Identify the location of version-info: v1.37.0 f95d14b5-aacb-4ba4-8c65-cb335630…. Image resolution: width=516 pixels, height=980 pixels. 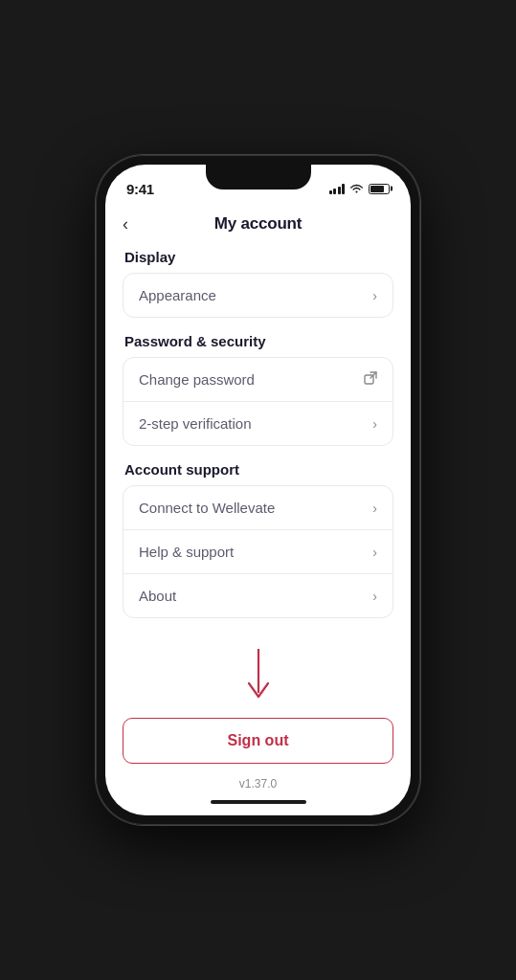
(258, 782).